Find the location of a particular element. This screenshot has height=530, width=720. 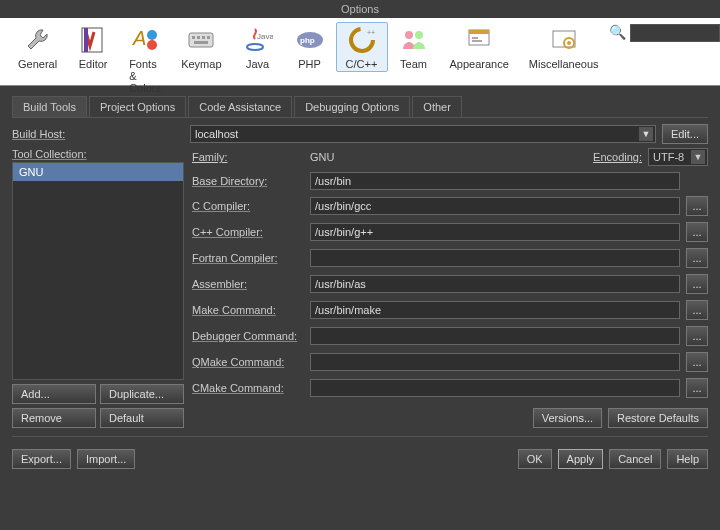

edit-host-button: Edit... is located at coordinates (685, 134).